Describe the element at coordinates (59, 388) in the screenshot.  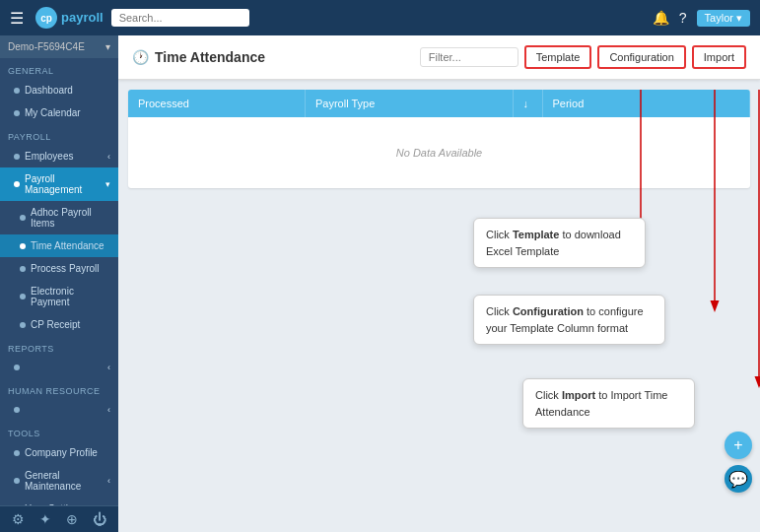
I see `section-hr: HUMAN RESOURCE` at that location.